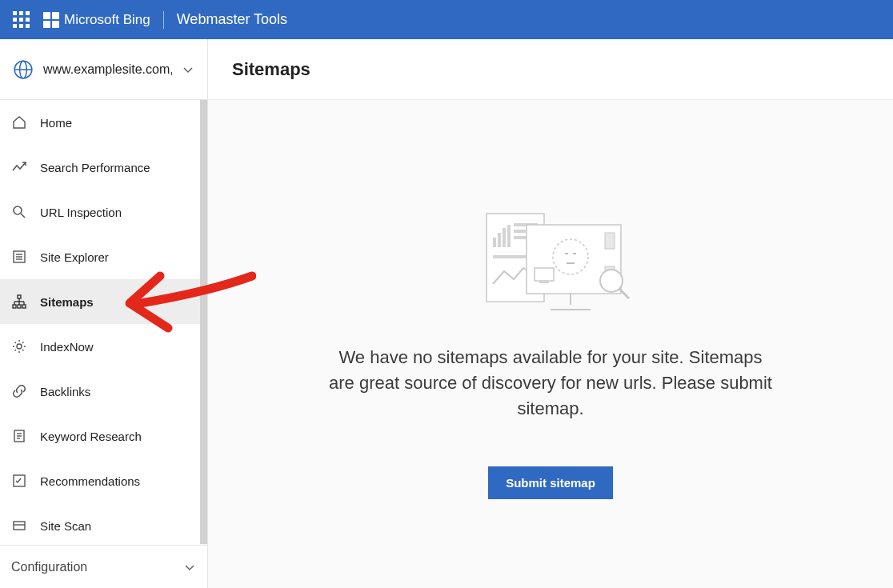 This screenshot has height=588, width=893. I want to click on list-icon, so click(19, 257).